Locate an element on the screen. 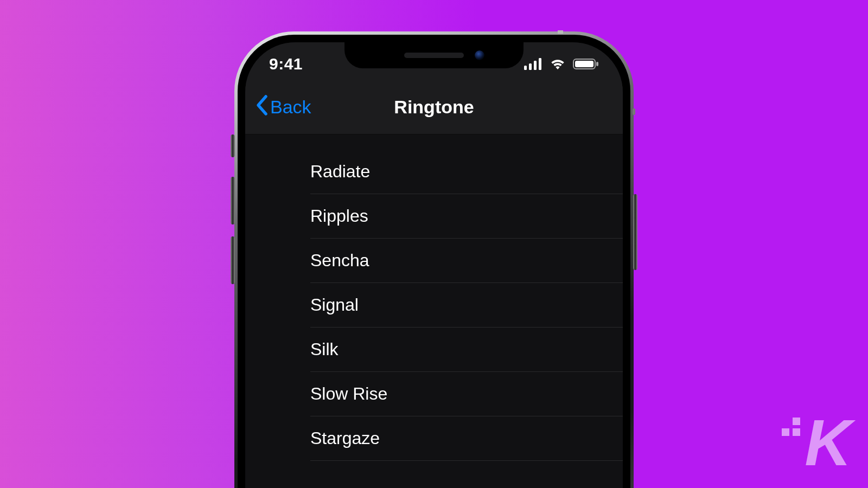 The image size is (868, 488). watermark-logo: K is located at coordinates (827, 442).